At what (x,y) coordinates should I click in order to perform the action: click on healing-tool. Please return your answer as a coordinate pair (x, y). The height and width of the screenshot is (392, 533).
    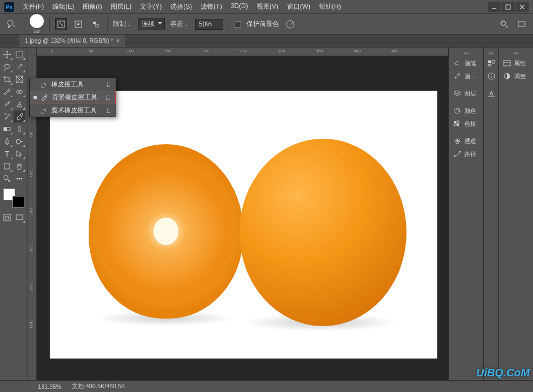
    Looking at the image, I should click on (19, 92).